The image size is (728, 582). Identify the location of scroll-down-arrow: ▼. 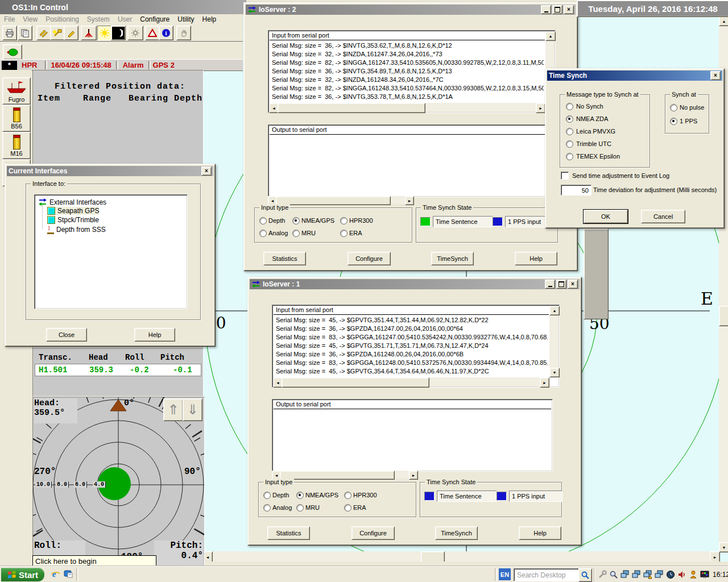
(723, 547).